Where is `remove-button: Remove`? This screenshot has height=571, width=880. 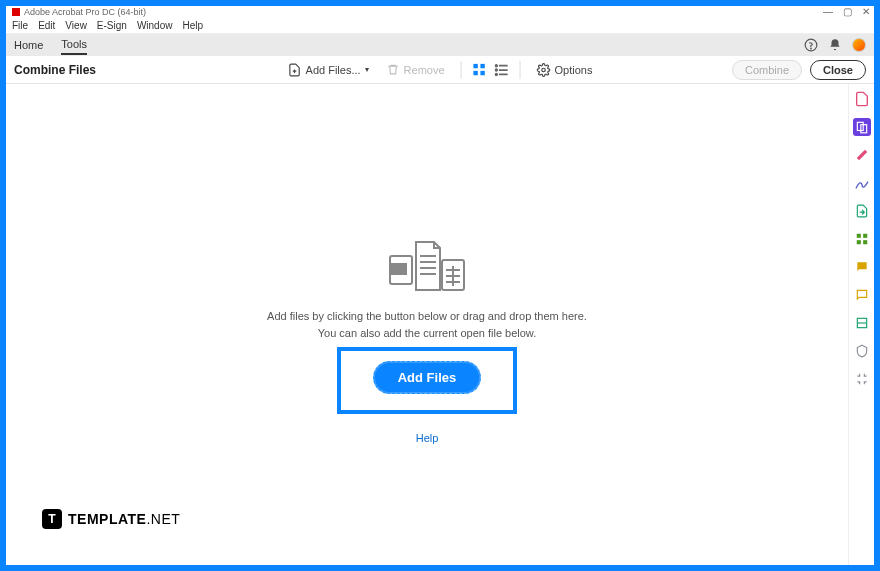
remove-button: Remove is located at coordinates (416, 70).